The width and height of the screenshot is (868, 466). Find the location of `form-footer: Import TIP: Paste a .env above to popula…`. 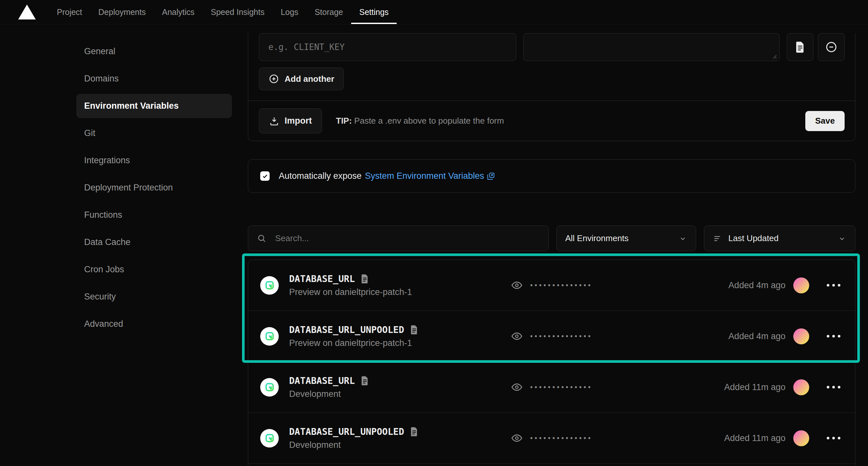

form-footer: Import TIP: Paste a .env above to popula… is located at coordinates (552, 121).